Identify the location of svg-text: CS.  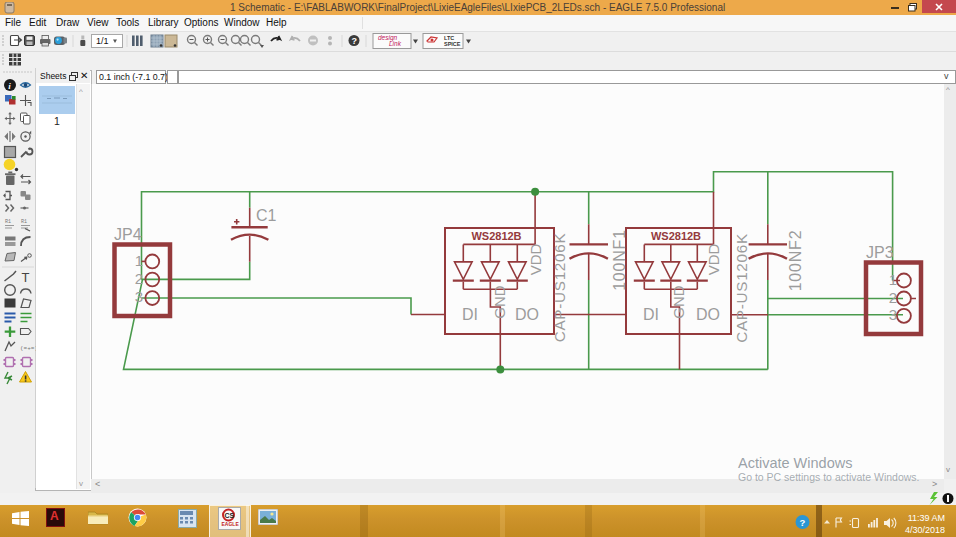
(230, 516).